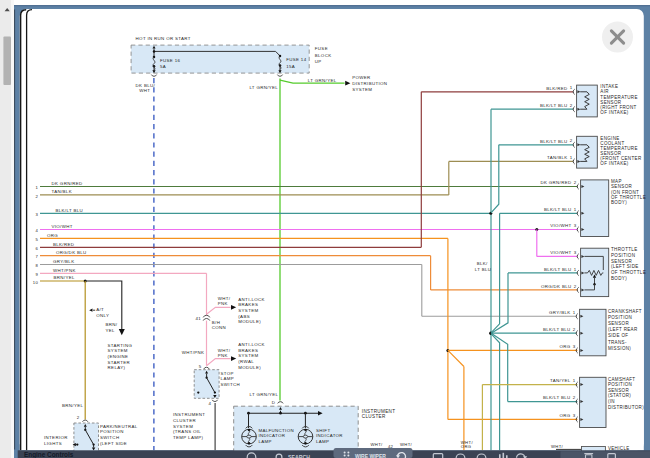  I want to click on svg-text: RELAY), so click(117, 368).